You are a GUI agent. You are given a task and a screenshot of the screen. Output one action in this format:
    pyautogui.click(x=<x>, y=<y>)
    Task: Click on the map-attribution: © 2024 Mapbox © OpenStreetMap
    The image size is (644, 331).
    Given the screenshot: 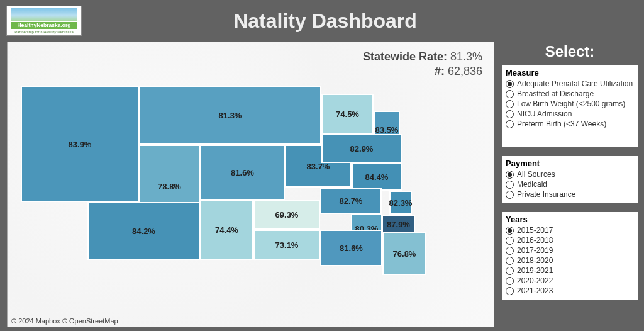 What is the action you would take?
    pyautogui.click(x=65, y=321)
    